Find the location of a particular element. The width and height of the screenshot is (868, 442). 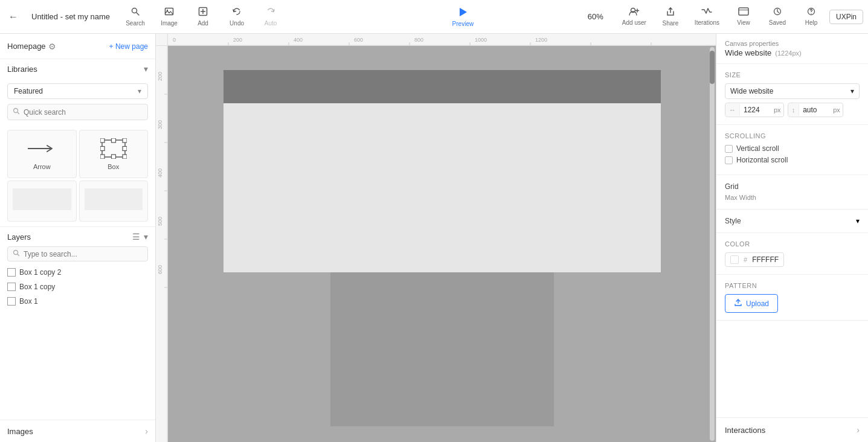

search-tool: Search is located at coordinates (135, 17).